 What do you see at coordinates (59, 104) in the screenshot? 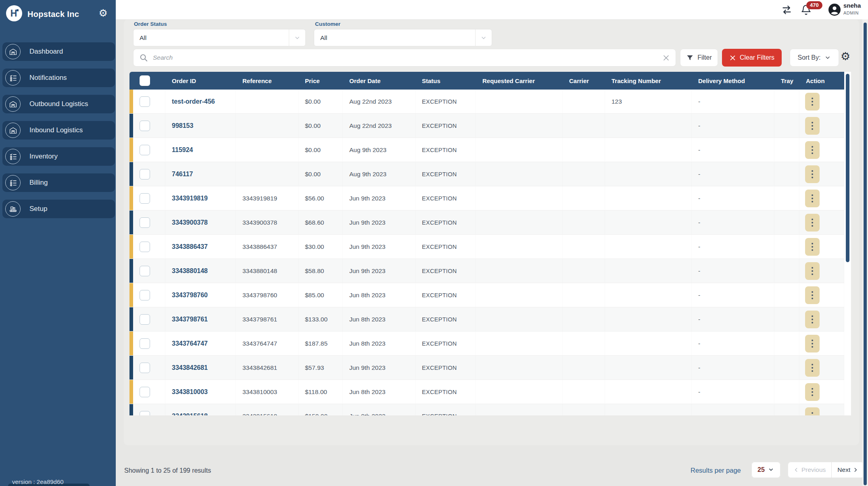
I see `sidebar-item-label: Outbound Logistics` at bounding box center [59, 104].